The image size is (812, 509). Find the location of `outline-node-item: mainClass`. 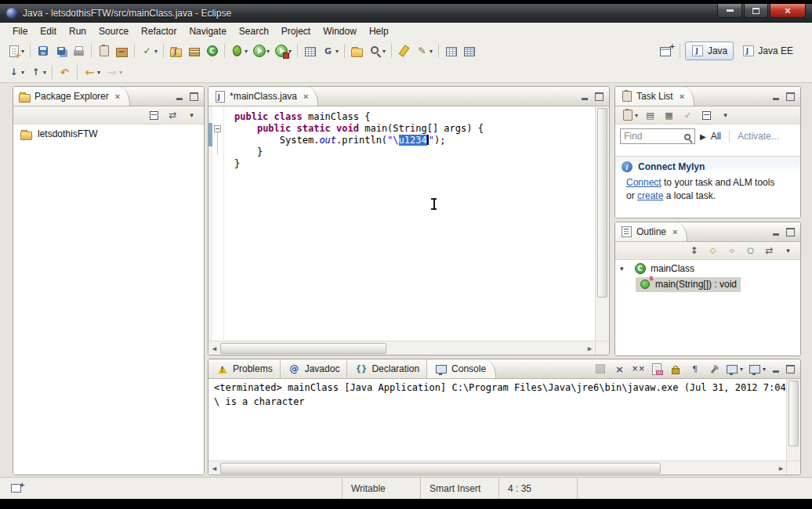

outline-node-item: mainClass is located at coordinates (665, 269).